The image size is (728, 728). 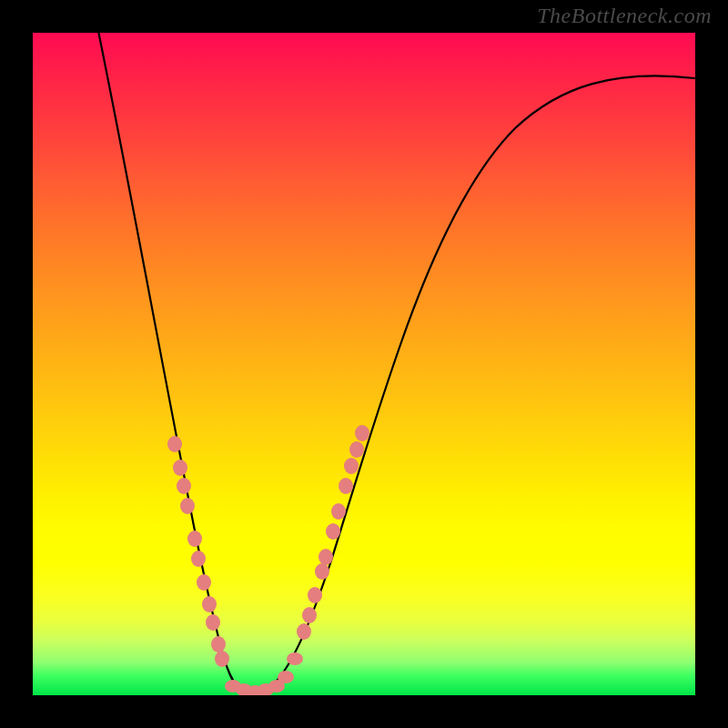 What do you see at coordinates (624, 16) in the screenshot?
I see `watermark-text: TheBottleneck.com` at bounding box center [624, 16].